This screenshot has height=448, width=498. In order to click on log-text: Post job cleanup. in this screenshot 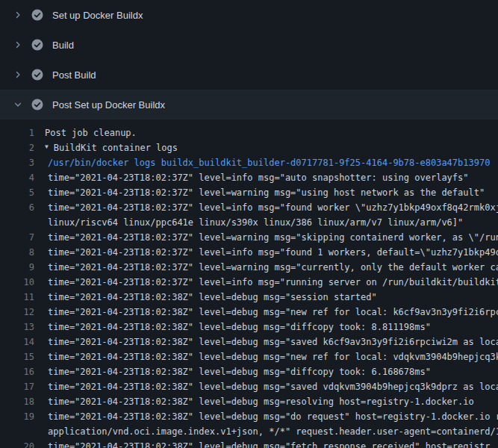, I will do `click(272, 133)`.